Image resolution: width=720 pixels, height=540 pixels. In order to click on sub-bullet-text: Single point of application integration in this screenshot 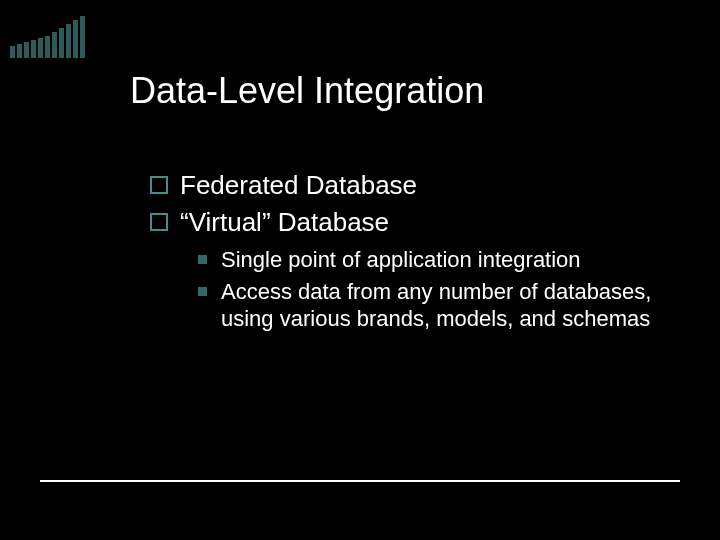, I will do `click(401, 260)`.